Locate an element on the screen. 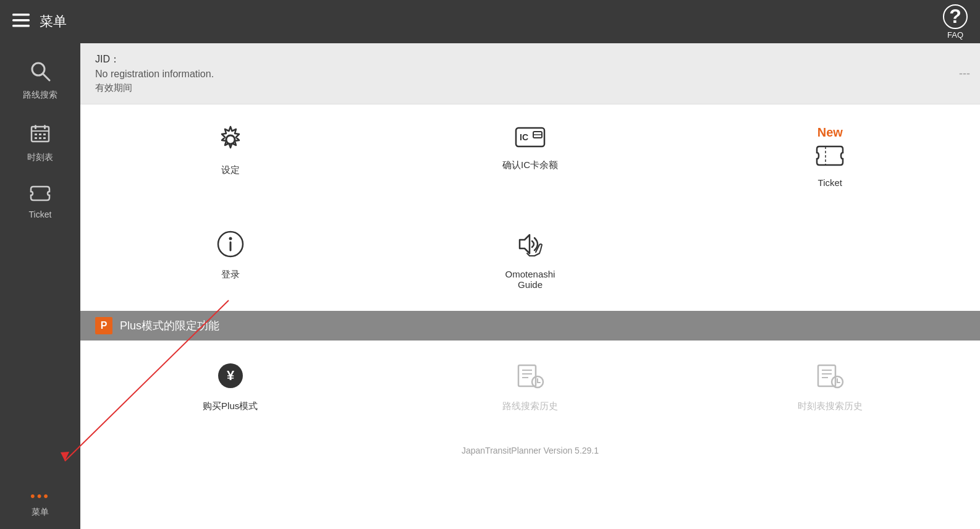 Image resolution: width=980 pixels, height=529 pixels. omotenashi-menu-item: OmotenashiGuide is located at coordinates (530, 260).